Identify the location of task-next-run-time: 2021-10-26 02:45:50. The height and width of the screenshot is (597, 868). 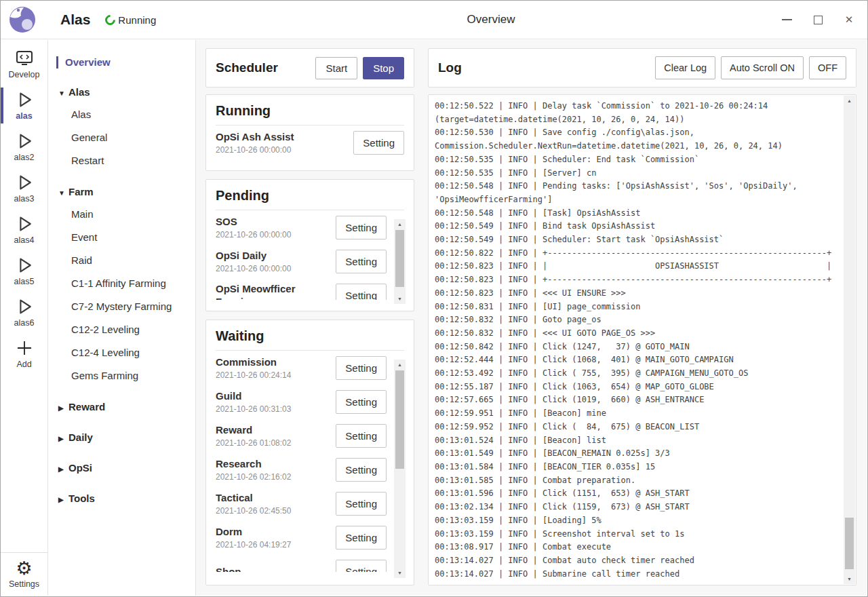
(273, 511).